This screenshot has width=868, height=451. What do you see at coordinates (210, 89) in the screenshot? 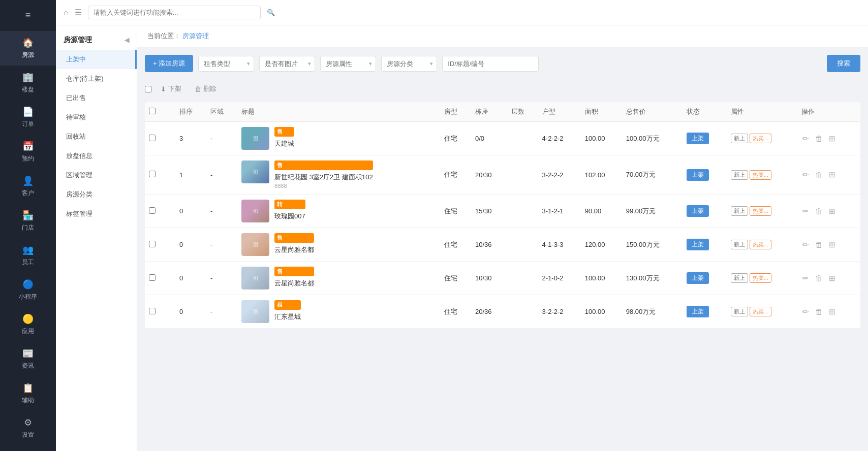
I see `delete-label: 删除` at bounding box center [210, 89].